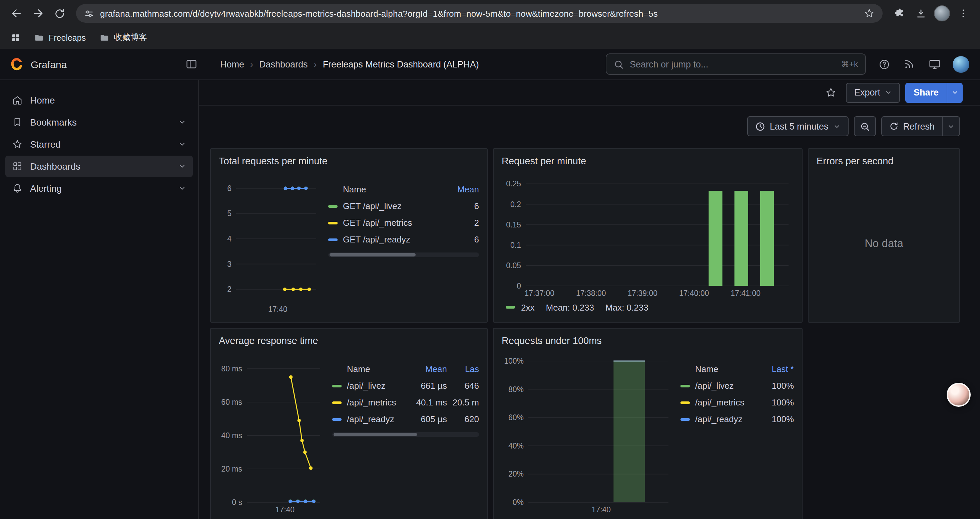 The image size is (980, 519). Describe the element at coordinates (270, 244) in the screenshot. I see `total-requests-chart: 6543217:40` at that location.